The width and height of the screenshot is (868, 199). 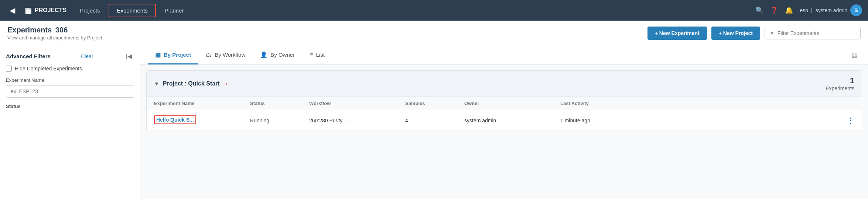 What do you see at coordinates (855, 55) in the screenshot?
I see `columns-button: ▦` at bounding box center [855, 55].